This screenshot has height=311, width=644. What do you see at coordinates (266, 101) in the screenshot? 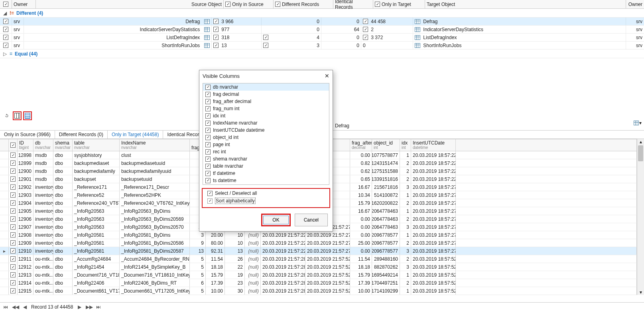
I see `column-item: frag_after decimal` at bounding box center [266, 101].